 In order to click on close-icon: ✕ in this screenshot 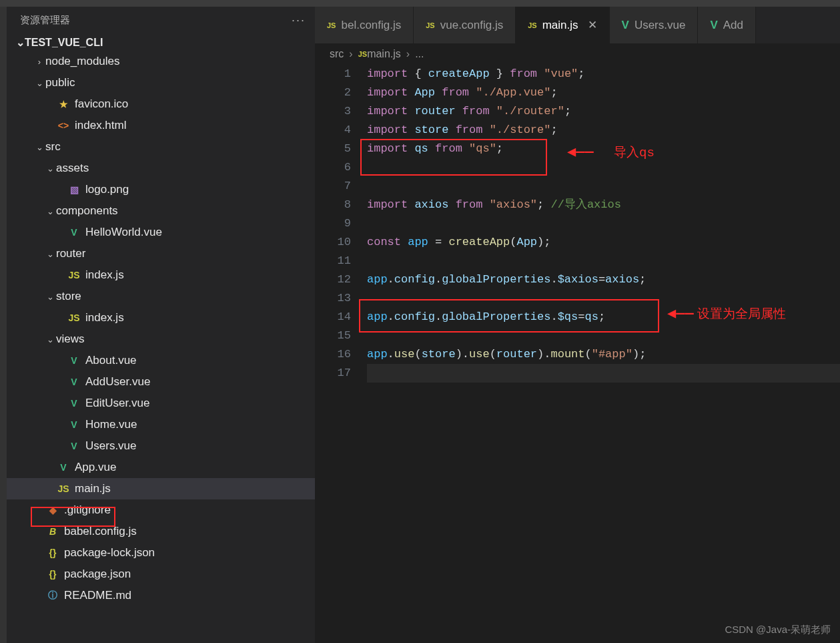, I will do `click(592, 25)`.